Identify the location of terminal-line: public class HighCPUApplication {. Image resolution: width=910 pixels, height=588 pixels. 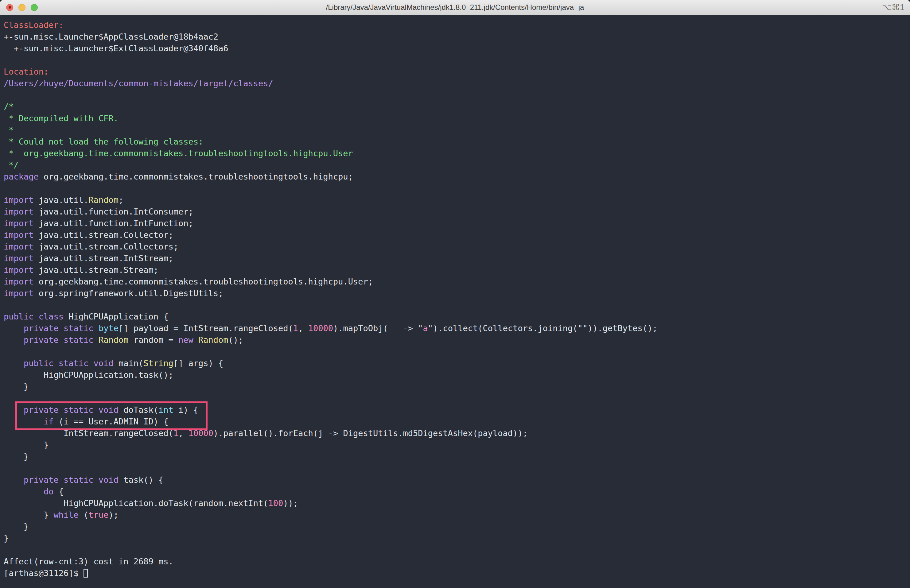
(455, 317).